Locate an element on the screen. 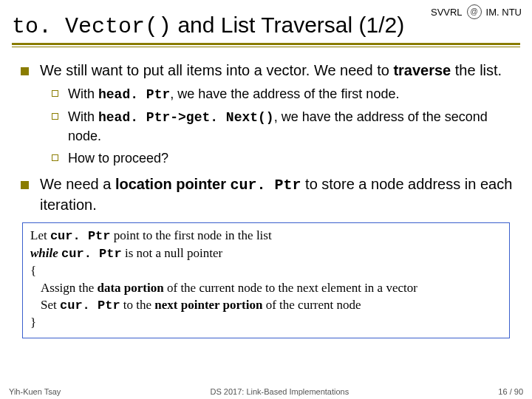  footer-course: DS 2017: Link-Based Implementations is located at coordinates (279, 392).